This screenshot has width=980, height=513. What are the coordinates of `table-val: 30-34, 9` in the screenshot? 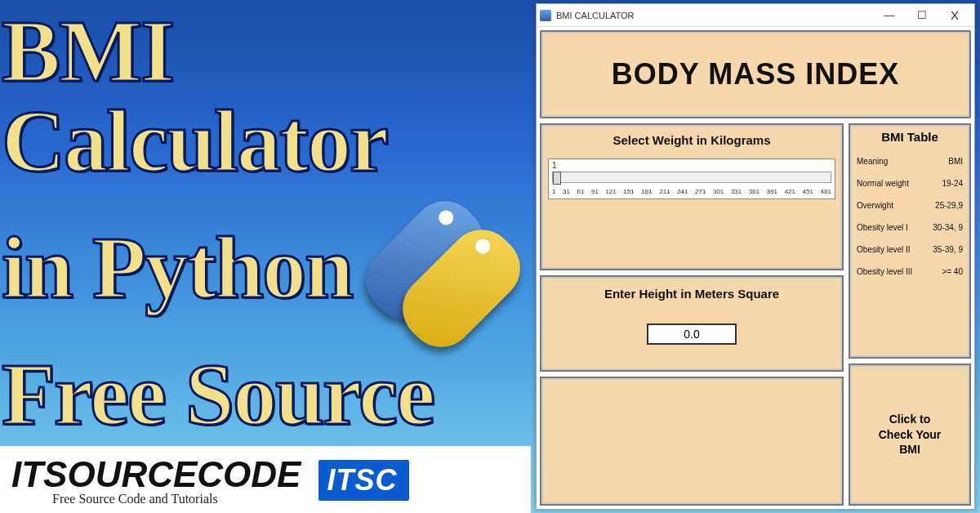 It's located at (947, 227).